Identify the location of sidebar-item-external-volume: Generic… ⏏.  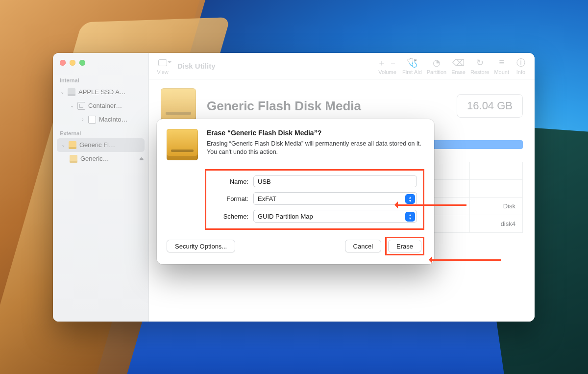
(101, 159).